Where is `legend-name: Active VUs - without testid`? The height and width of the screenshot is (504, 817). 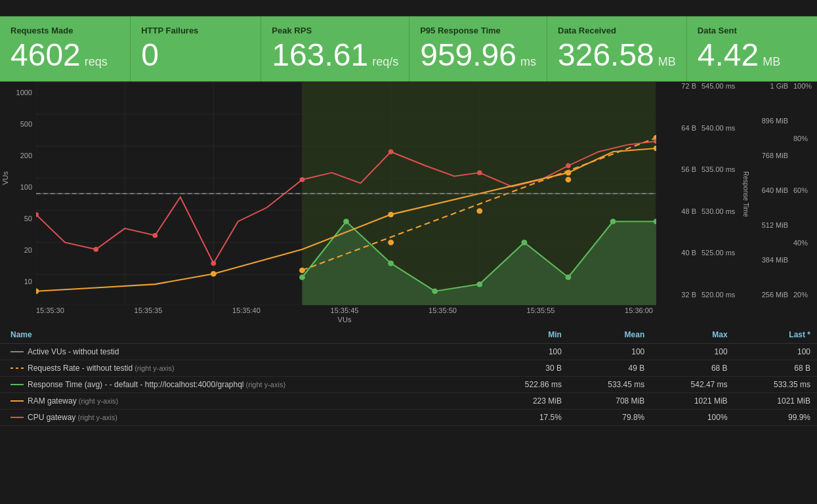 legend-name: Active VUs - without testid is located at coordinates (243, 352).